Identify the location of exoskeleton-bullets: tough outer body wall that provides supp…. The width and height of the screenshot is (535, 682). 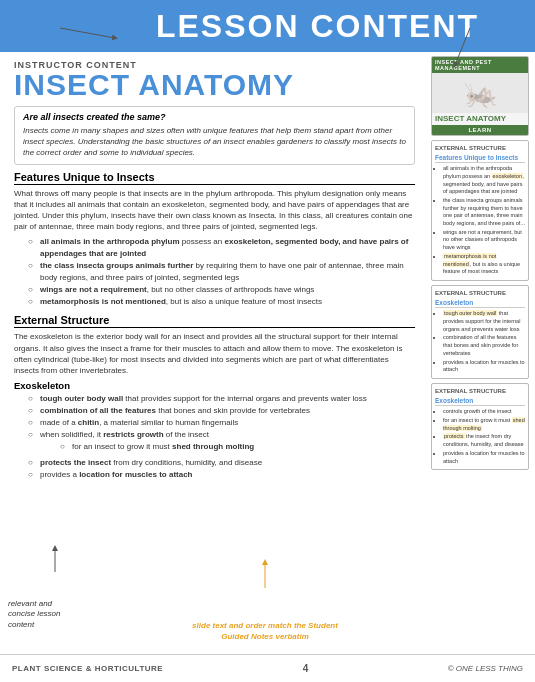
(222, 437).